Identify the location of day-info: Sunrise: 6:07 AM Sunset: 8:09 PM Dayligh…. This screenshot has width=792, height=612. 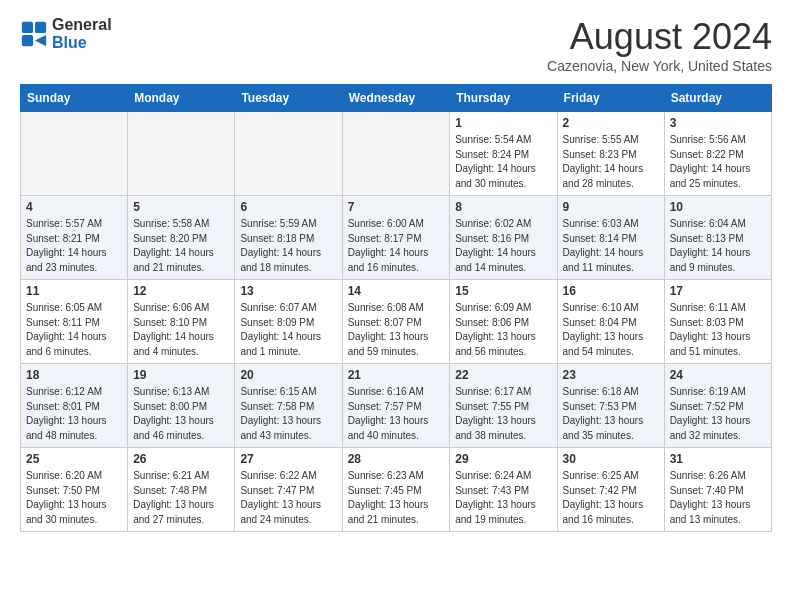
(288, 330).